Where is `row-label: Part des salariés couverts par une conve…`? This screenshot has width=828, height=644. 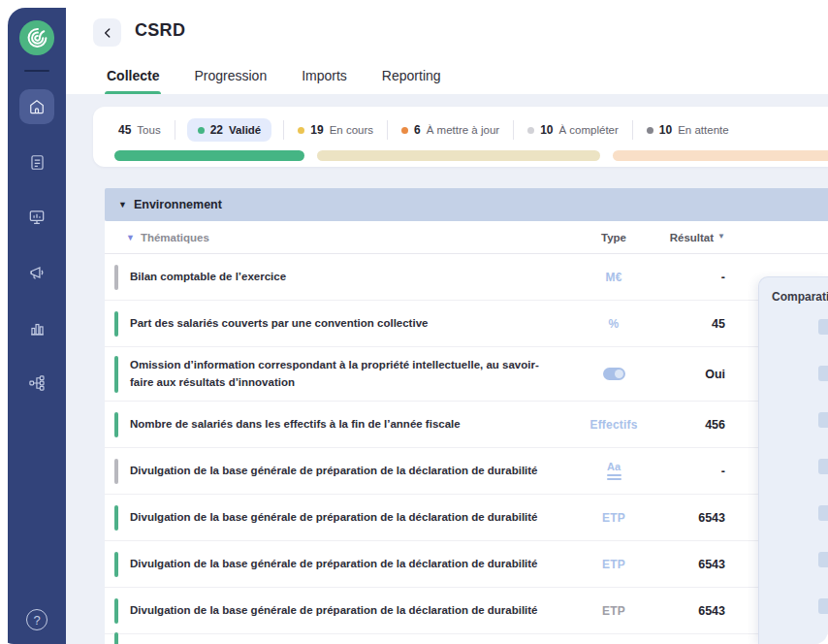 row-label: Part des salariés couverts par une conve… is located at coordinates (347, 324).